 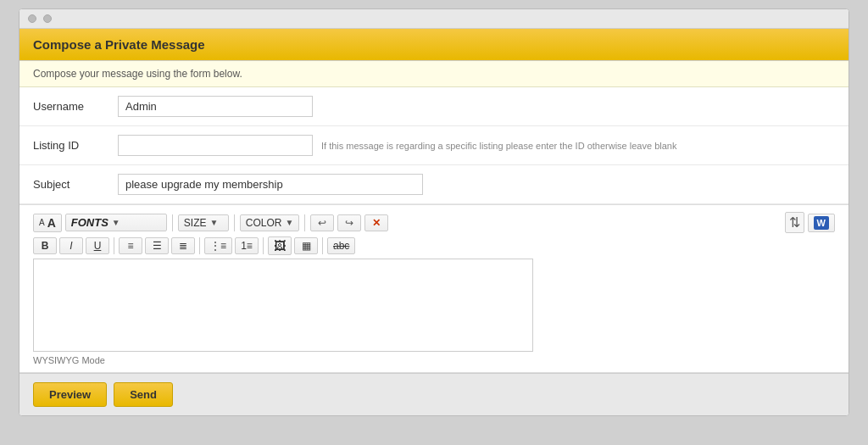 I want to click on subject-row: Subject, so click(x=434, y=185).